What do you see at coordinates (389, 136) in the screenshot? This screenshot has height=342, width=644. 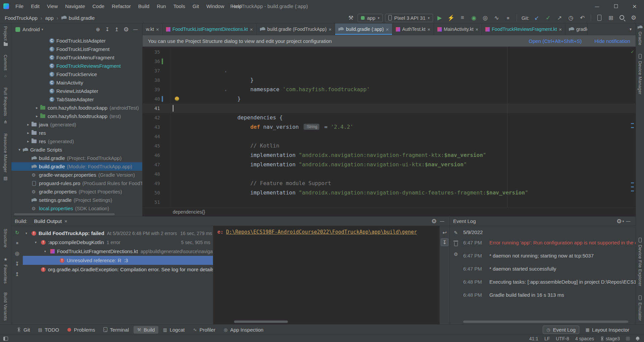 I see `code-line: 44 implementation "androidx.navigat` at bounding box center [389, 136].